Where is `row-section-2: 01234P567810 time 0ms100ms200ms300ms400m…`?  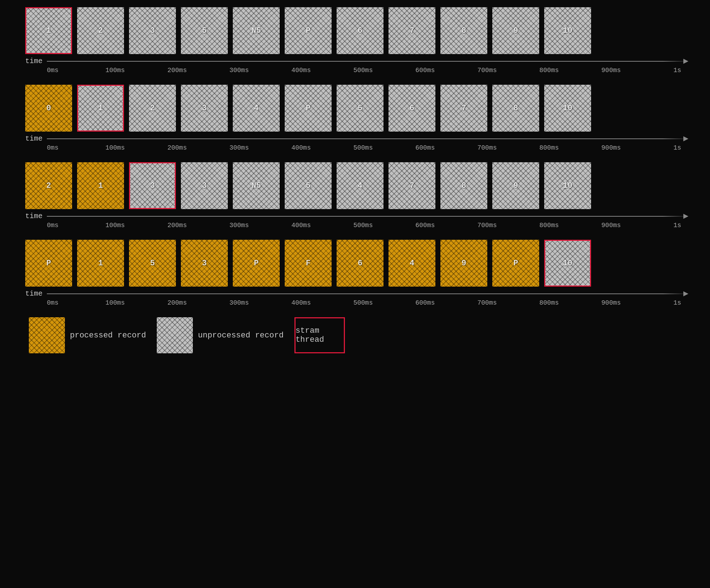 row-section-2: 01234P567810 time 0ms100ms200ms300ms400m… is located at coordinates (355, 118).